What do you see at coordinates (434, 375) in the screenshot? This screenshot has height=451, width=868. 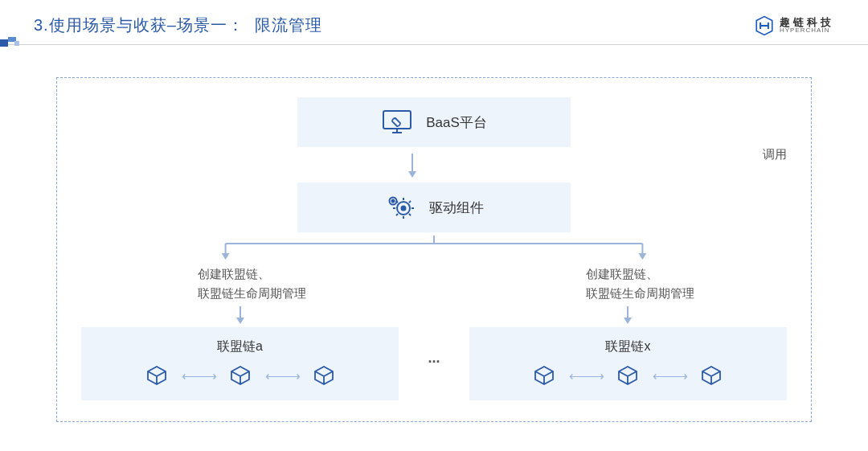 I see `ellipsis: ...` at bounding box center [434, 375].